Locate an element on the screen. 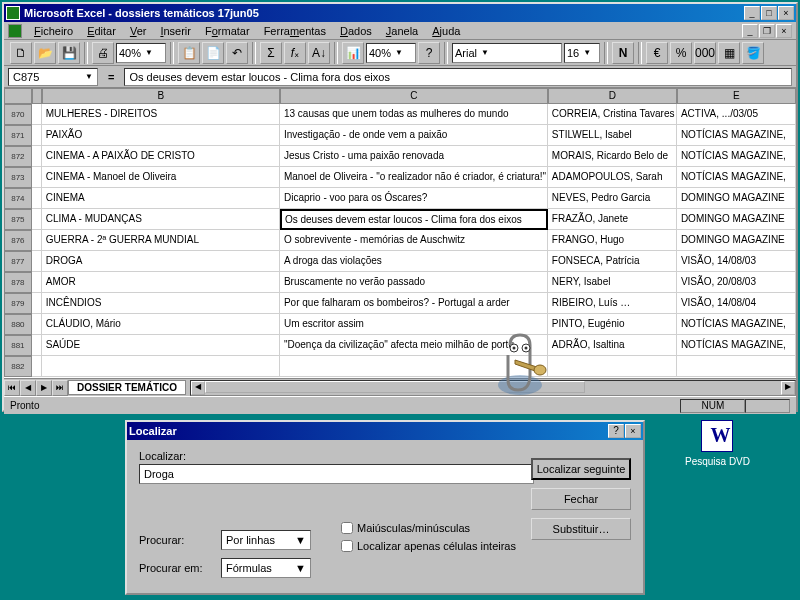 The height and width of the screenshot is (600, 800). formula-input: Os deuses devem estar loucos - Clima for… is located at coordinates (458, 77).